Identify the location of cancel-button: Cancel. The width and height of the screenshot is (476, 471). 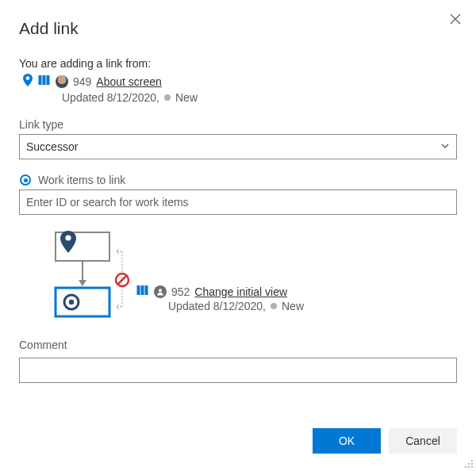
(423, 441).